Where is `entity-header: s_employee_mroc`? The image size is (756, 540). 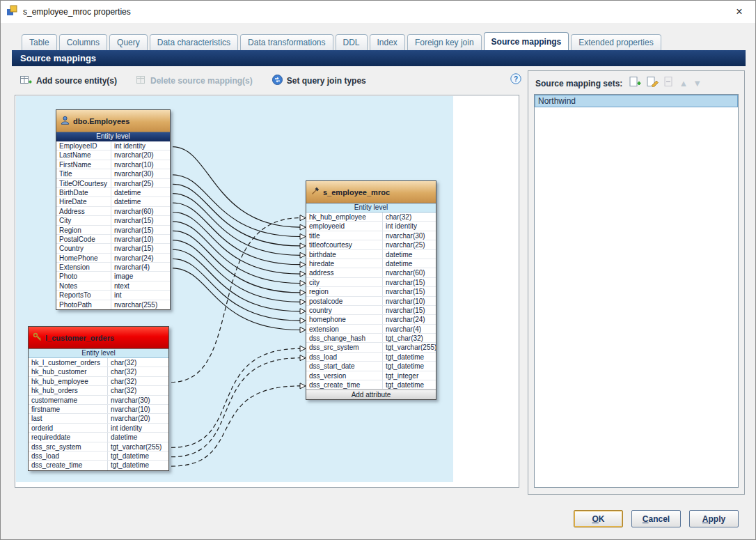 entity-header: s_employee_mroc is located at coordinates (371, 192).